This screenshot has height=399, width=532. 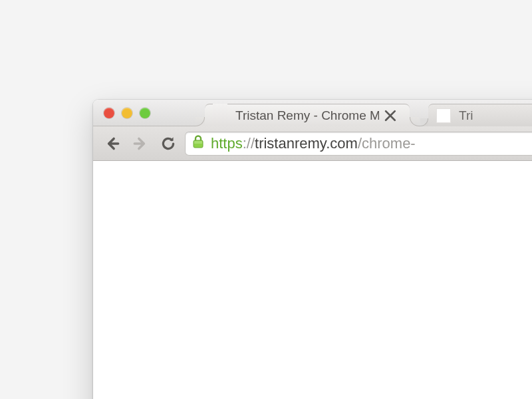 What do you see at coordinates (227, 144) in the screenshot?
I see `url-scheme: https` at bounding box center [227, 144].